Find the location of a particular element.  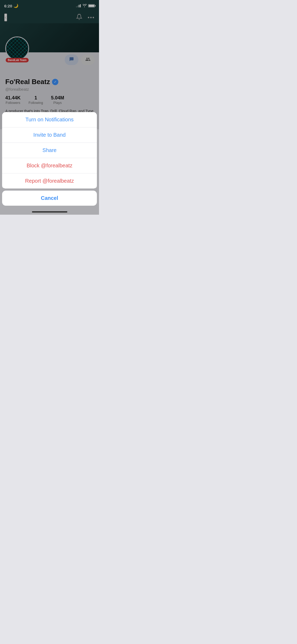

sheet-main-group: Turn on Notifications Invite to Band Sha… is located at coordinates (50, 150).